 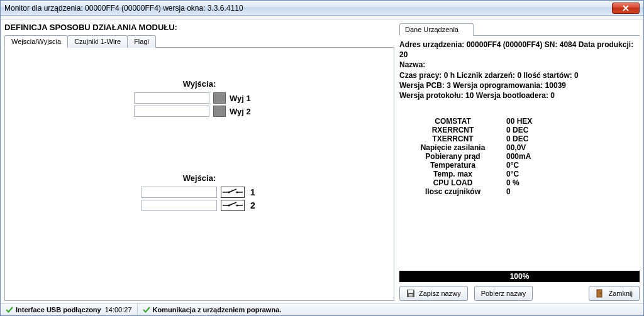 I want to click on save-names-button: Zapisz nazwy, so click(x=434, y=293).